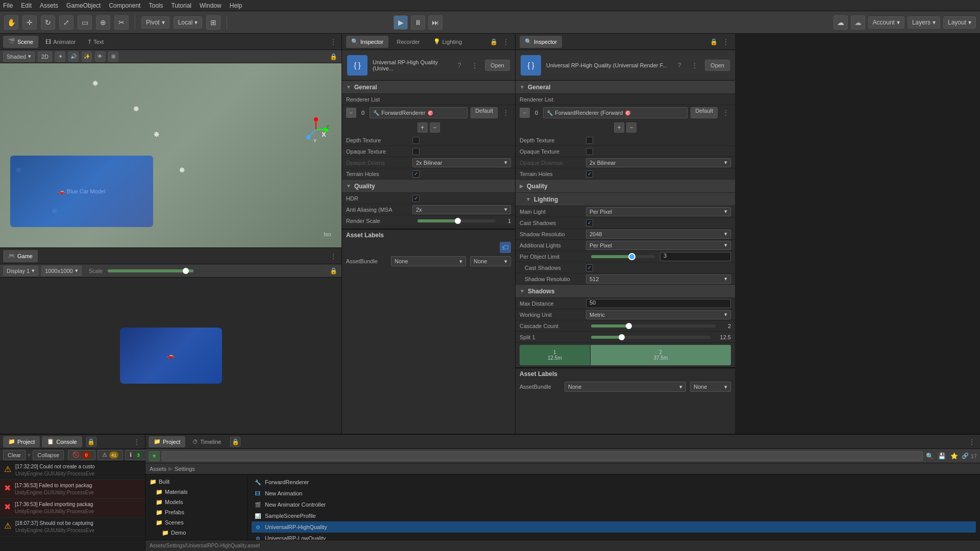 The height and width of the screenshot is (551, 980). Describe the element at coordinates (60, 57) in the screenshot. I see `lighting-btn: ☀` at that location.